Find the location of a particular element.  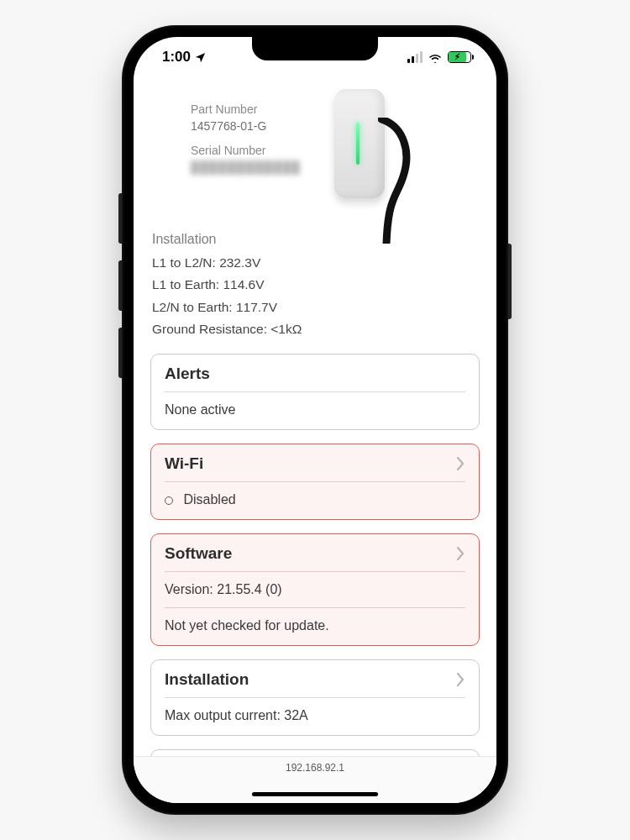

reading-line: L1 to Earth: 114.6V is located at coordinates (316, 285).